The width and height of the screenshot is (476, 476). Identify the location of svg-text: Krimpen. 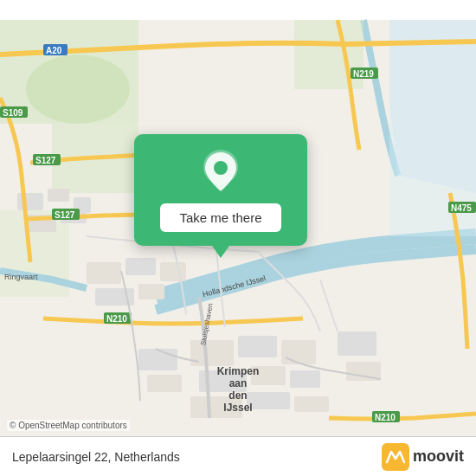
(239, 371).